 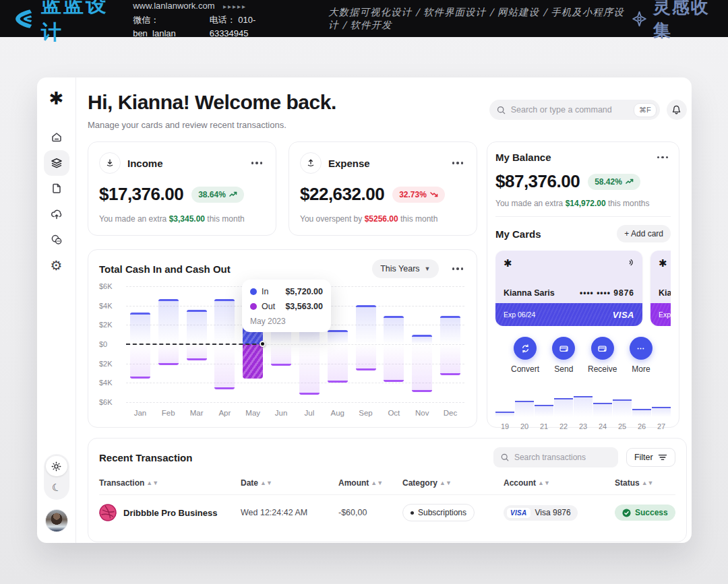 I want to click on my-cards-title: My Cards, so click(x=518, y=234).